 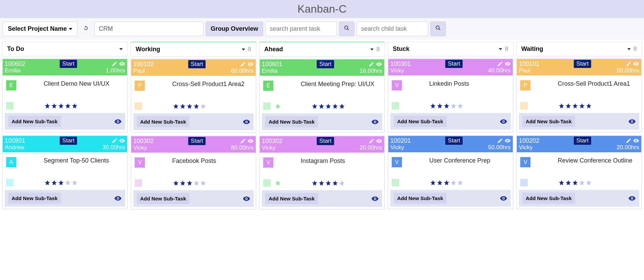 What do you see at coordinates (438, 29) in the screenshot?
I see `search-child-button` at bounding box center [438, 29].